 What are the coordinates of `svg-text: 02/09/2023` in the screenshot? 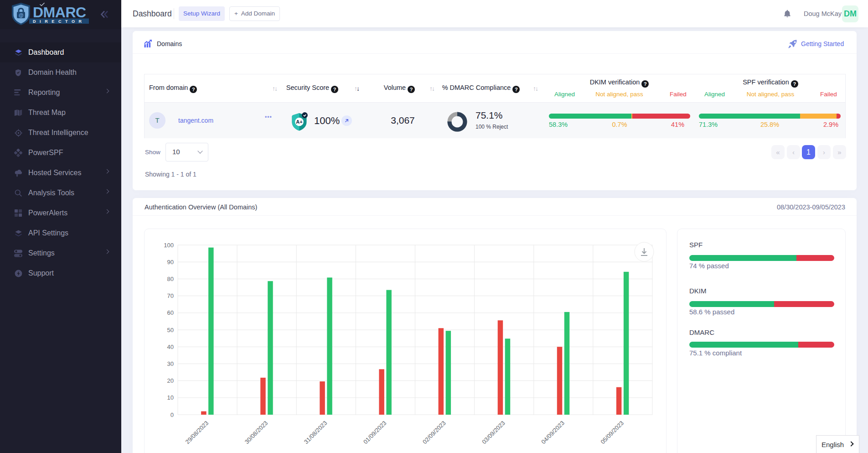 It's located at (434, 432).